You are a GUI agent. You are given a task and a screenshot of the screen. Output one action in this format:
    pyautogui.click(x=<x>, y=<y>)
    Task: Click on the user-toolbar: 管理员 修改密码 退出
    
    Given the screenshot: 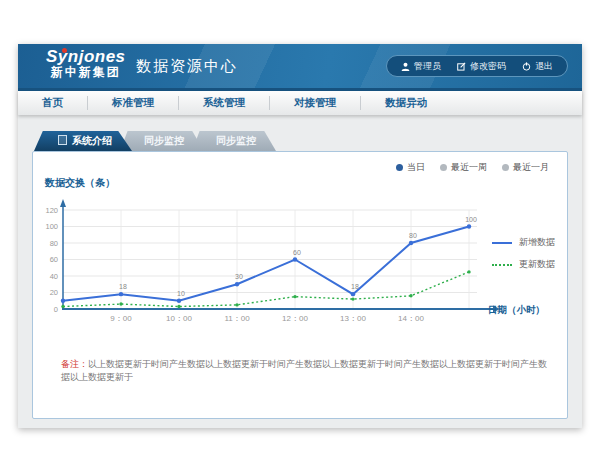 What is the action you would take?
    pyautogui.click(x=477, y=66)
    